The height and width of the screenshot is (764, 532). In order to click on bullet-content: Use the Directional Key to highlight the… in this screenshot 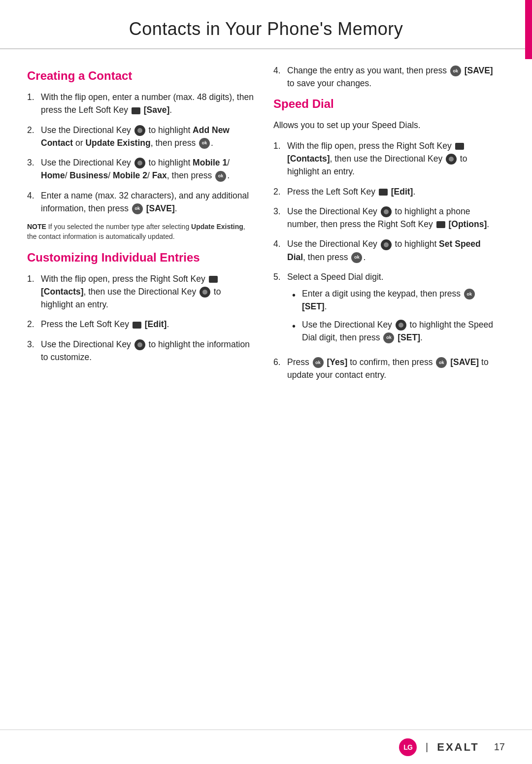, I will do `click(401, 331)`.